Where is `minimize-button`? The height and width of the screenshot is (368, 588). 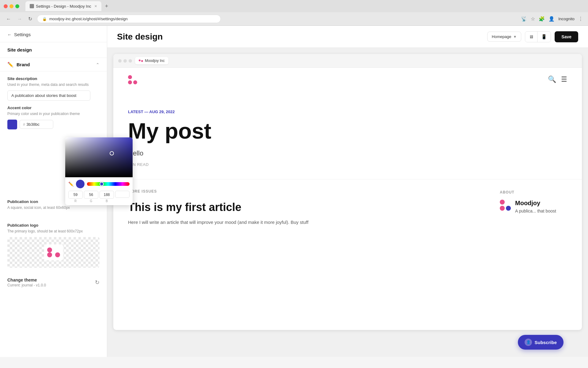
minimize-button is located at coordinates (12, 6).